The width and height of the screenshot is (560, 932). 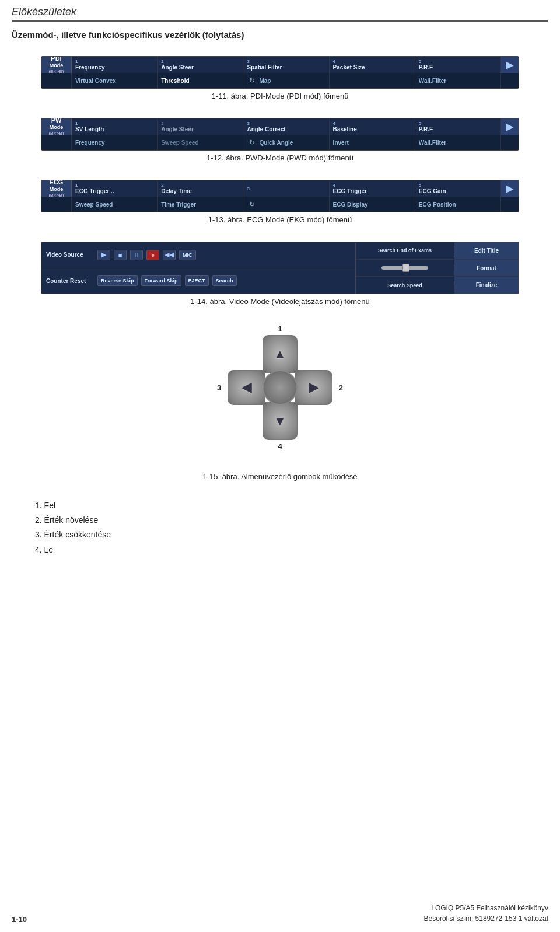 I want to click on pwd-cell-1-bottom: Frequency, so click(x=114, y=142).